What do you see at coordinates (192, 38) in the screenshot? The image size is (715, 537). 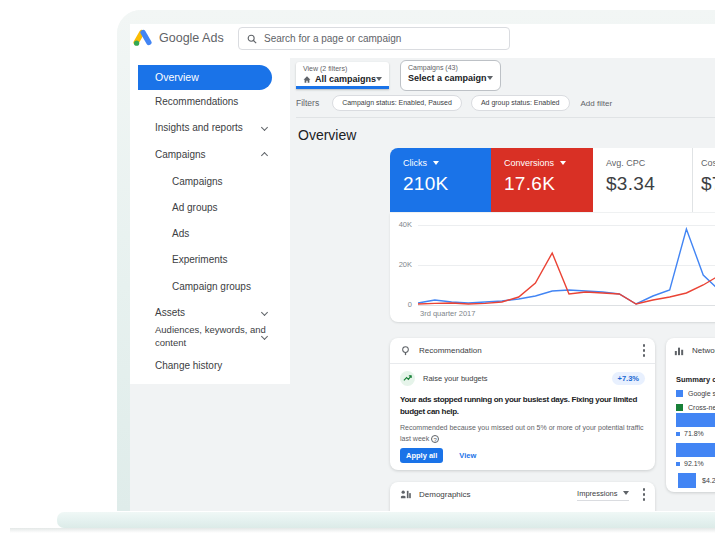 I see `logo-text: Google Ads` at bounding box center [192, 38].